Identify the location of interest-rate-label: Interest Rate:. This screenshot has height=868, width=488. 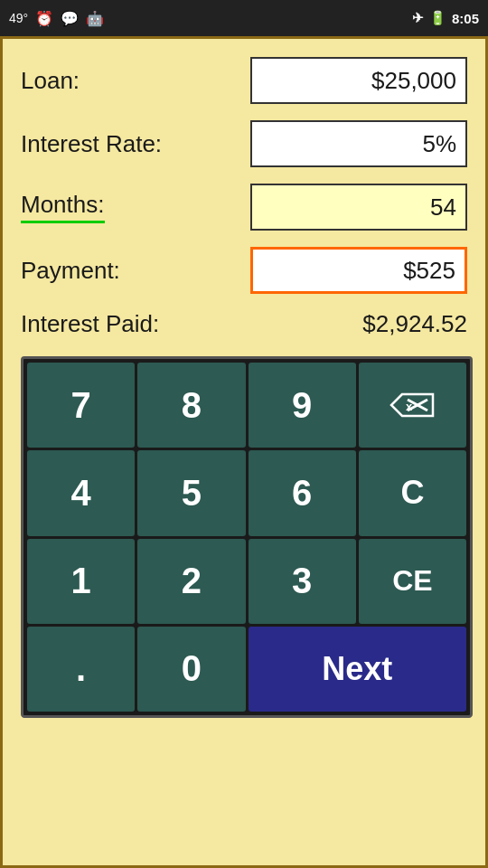
(91, 145).